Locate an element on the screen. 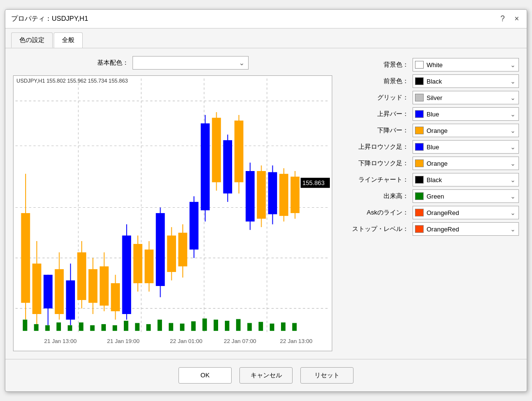 The width and height of the screenshot is (532, 401). svg-text: 22 Jan 13:00 is located at coordinates (296, 341).